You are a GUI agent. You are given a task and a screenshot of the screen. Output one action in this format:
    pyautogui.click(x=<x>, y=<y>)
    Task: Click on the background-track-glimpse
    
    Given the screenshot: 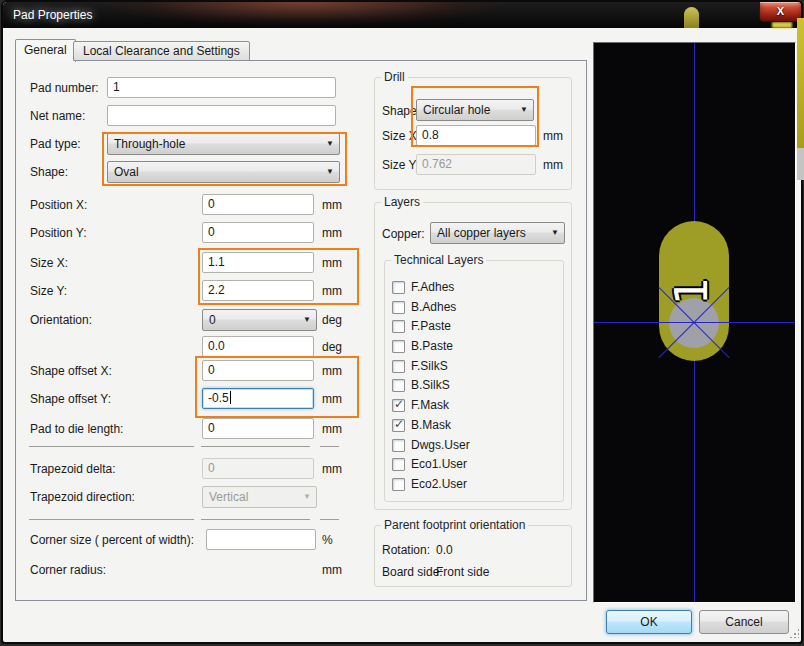 What is the action you would take?
    pyautogui.click(x=800, y=83)
    